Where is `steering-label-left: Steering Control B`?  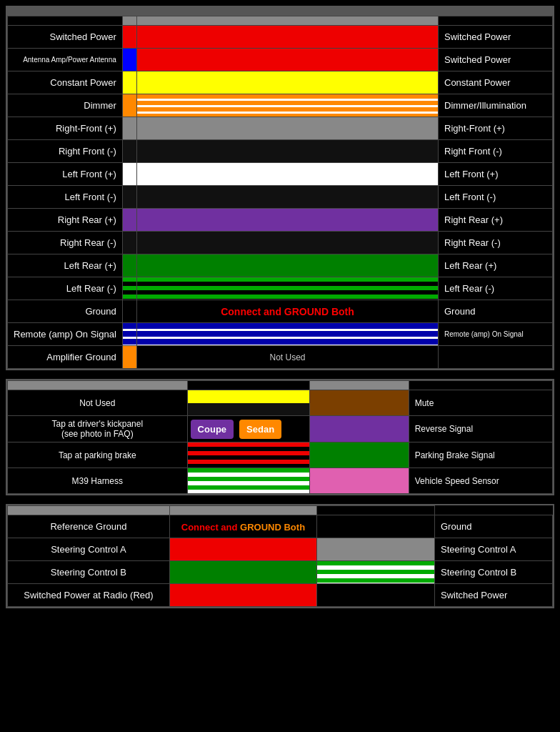
steering-label-left: Steering Control B is located at coordinates (89, 573).